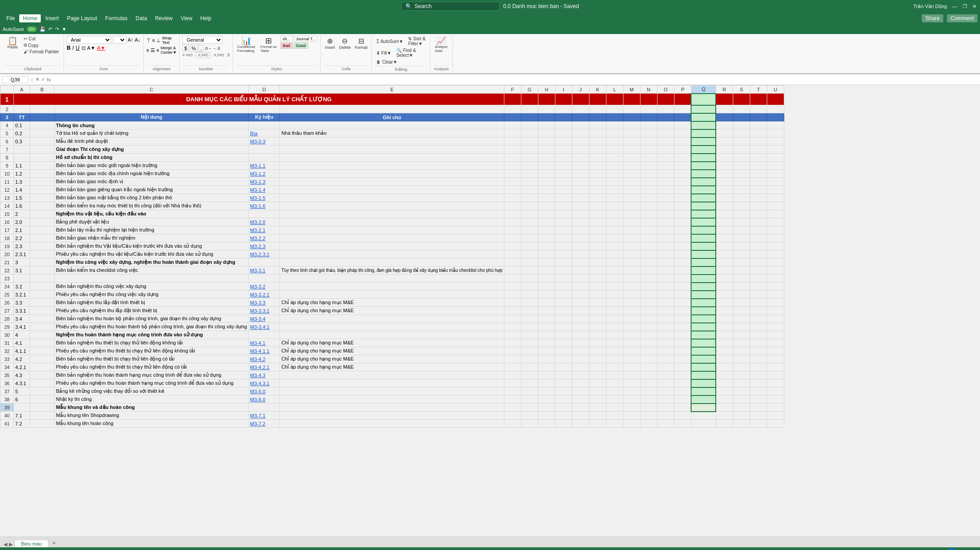  I want to click on col-header-D: D, so click(264, 90).